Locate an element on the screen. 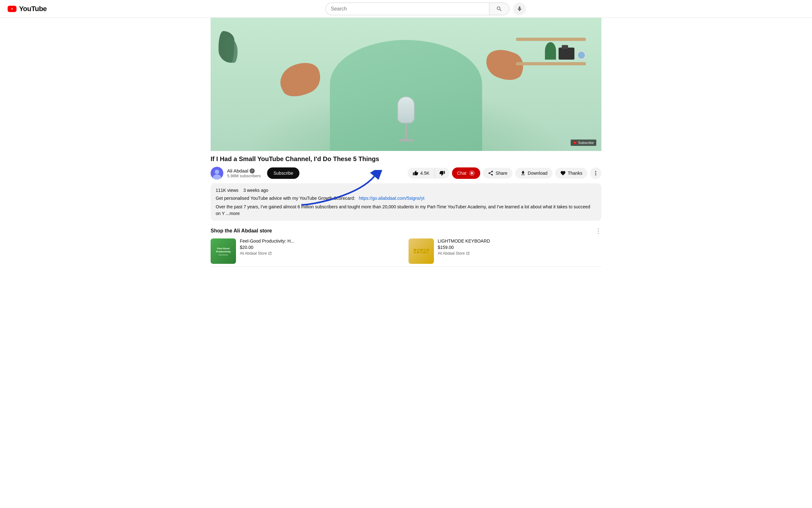 This screenshot has width=812, height=508. shop-item-details: LIGHTMODE KEYBOARD $159.00 Ali Abdaal St… is located at coordinates (464, 247).